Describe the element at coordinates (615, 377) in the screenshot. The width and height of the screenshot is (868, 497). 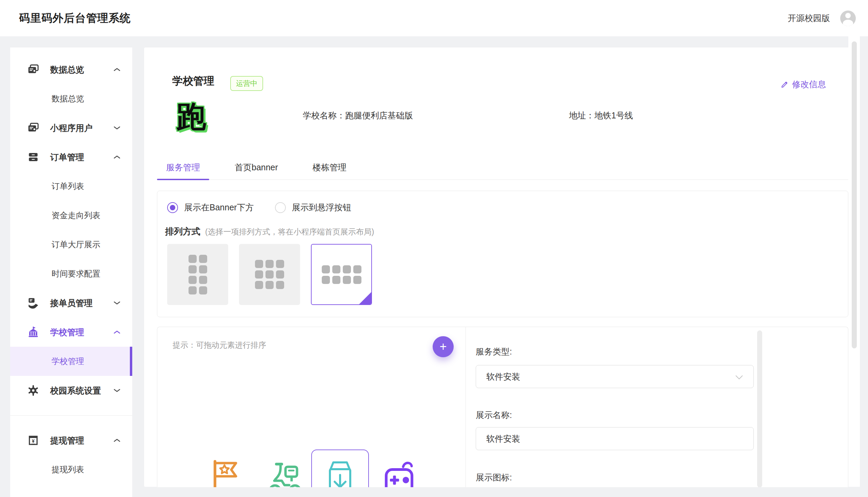
I see `service-type-select: 软件安装` at that location.